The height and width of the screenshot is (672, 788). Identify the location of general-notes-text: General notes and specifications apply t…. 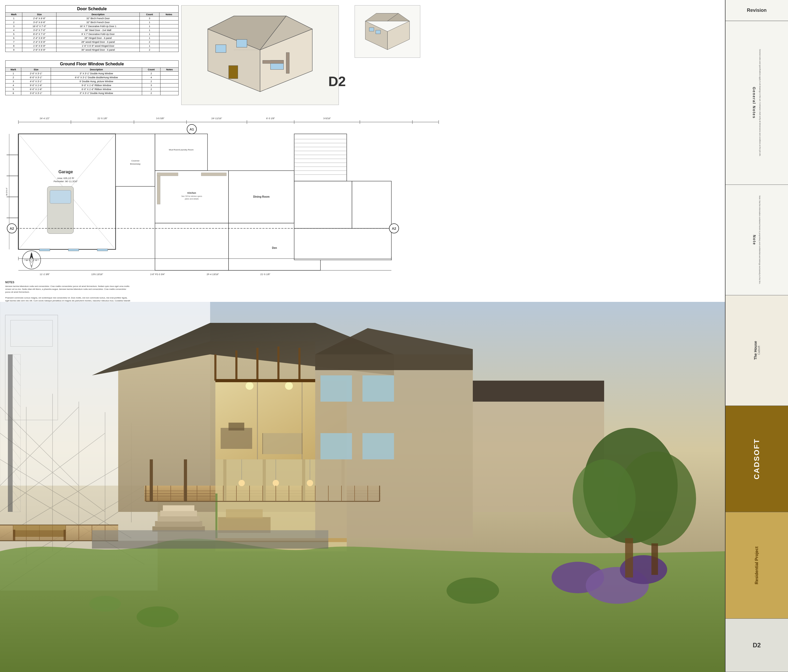
(760, 103).